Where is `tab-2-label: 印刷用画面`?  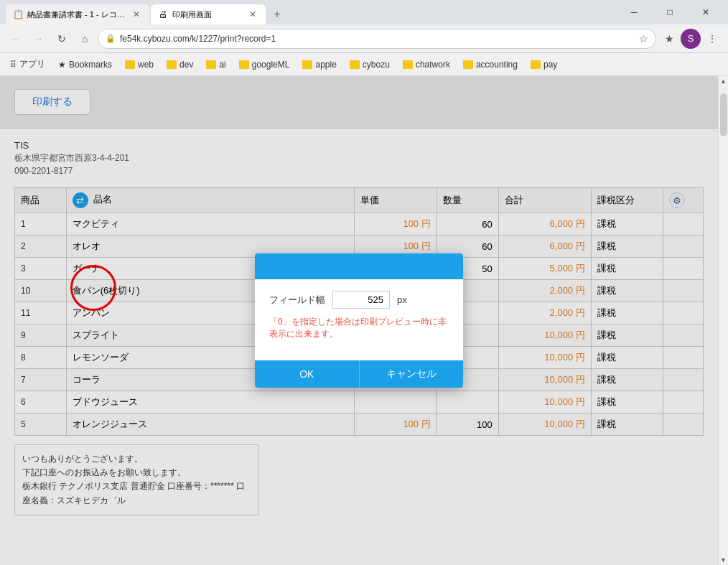
tab-2-label: 印刷用画面 is located at coordinates (207, 14).